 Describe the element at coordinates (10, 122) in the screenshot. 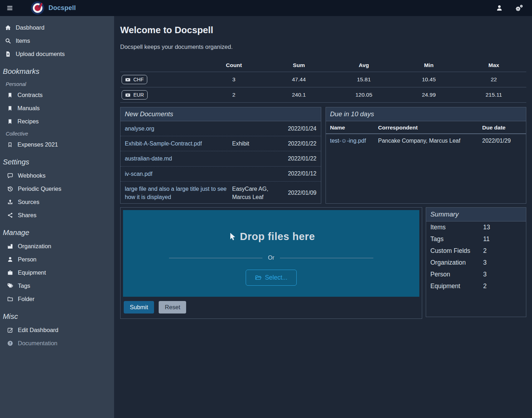

I see `bookmark-icon` at that location.